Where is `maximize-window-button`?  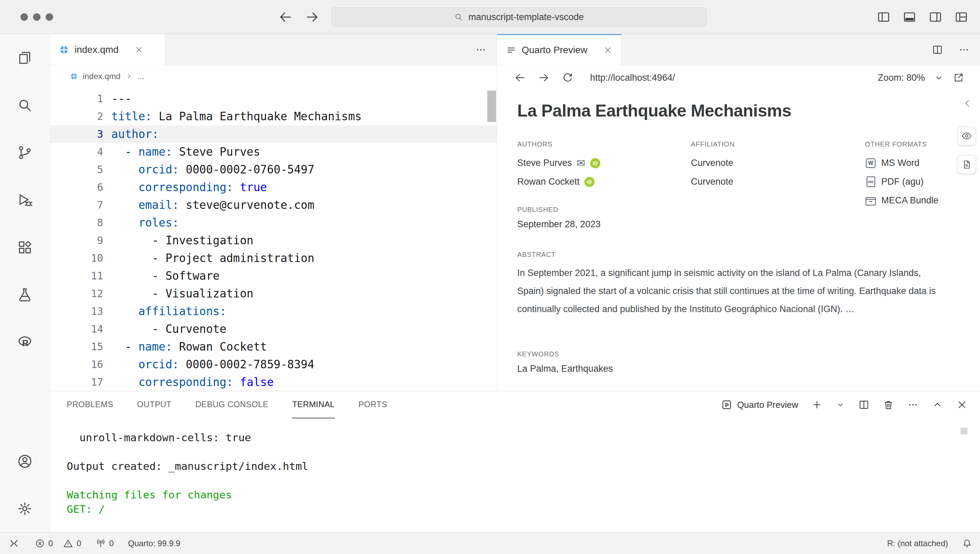
maximize-window-button is located at coordinates (49, 17).